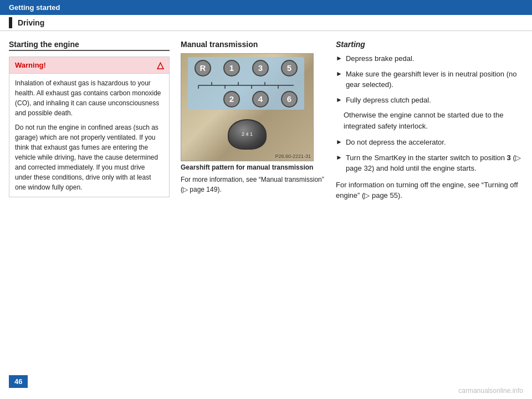  I want to click on bullet-text-4: Do not depress the accelerator., so click(434, 142).